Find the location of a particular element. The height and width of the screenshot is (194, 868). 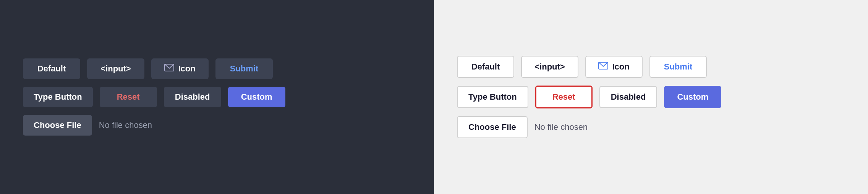

dark-no-file-text: No file chosen is located at coordinates (125, 125).